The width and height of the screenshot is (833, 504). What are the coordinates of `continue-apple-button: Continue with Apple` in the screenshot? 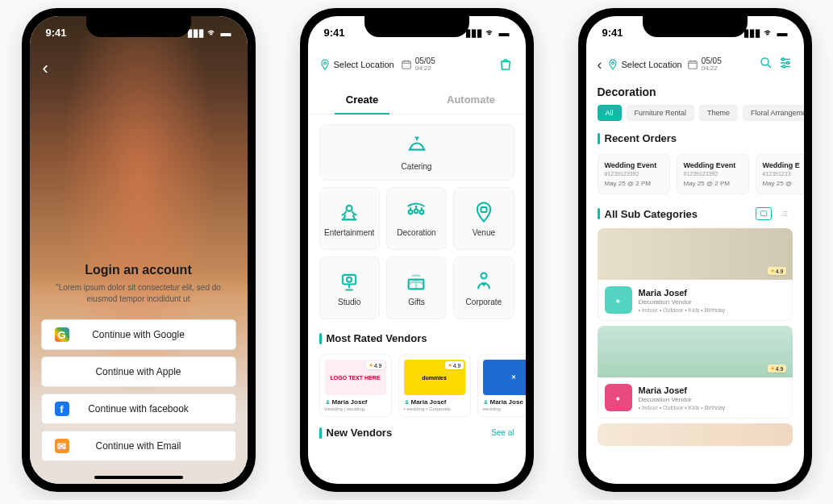 It's located at (139, 372).